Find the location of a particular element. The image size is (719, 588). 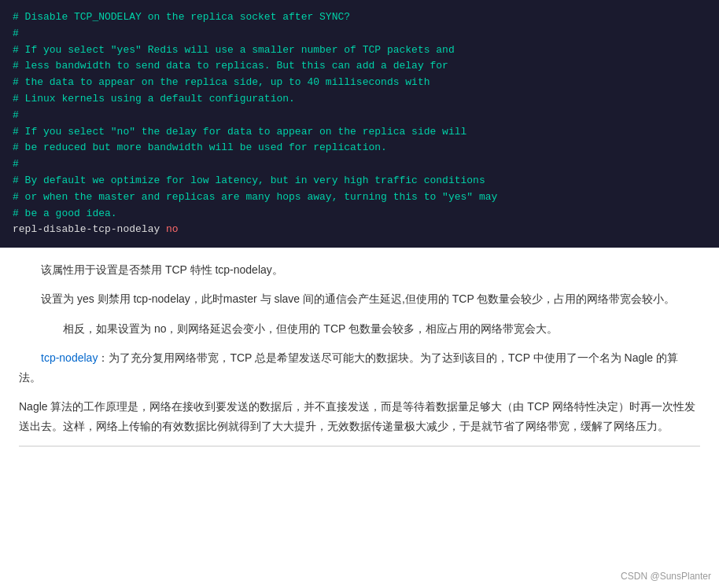

code-line-11: # By default we optimize for low latency… is located at coordinates (360, 181).